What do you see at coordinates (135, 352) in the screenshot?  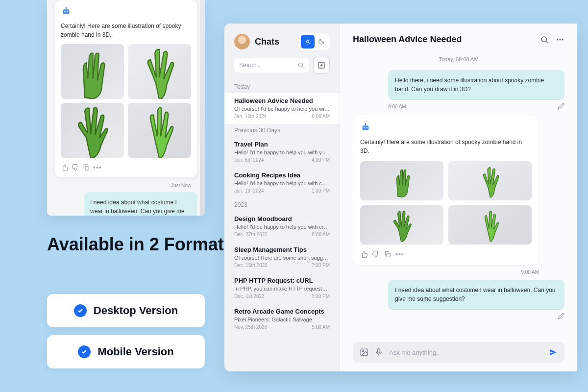 I see `badge-label: Mobile Version` at bounding box center [135, 352].